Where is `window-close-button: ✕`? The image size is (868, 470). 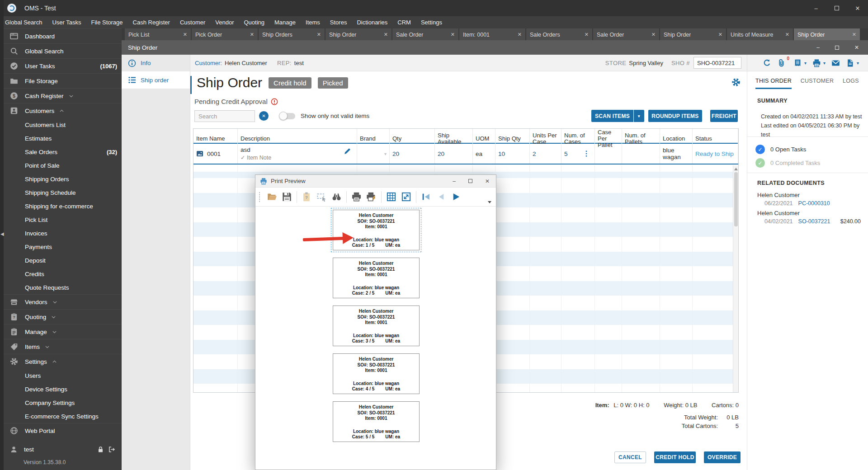 window-close-button: ✕ is located at coordinates (858, 8).